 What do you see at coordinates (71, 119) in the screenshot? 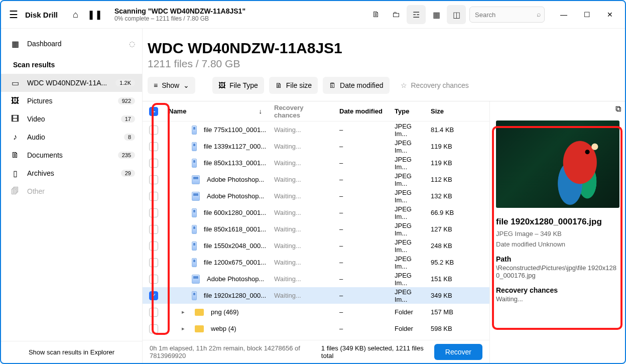
I see `sidebar-item-video: 🎞 Video 17` at bounding box center [71, 119].